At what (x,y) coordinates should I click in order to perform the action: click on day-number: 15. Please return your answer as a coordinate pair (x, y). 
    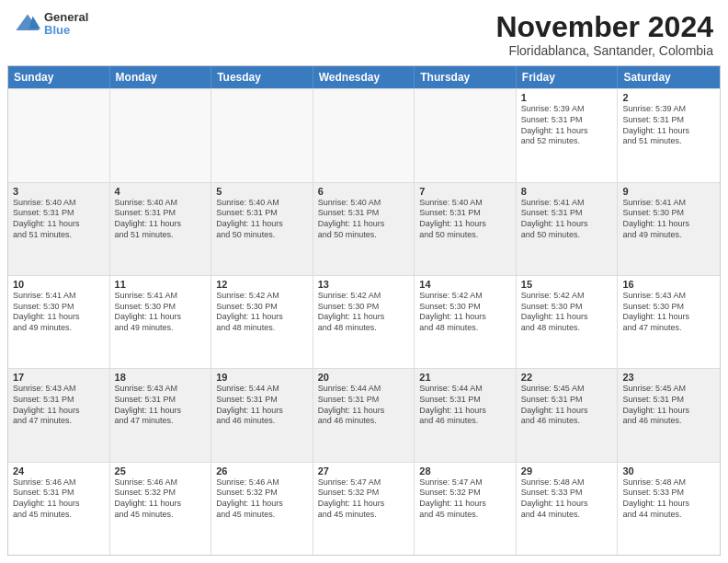
    Looking at the image, I should click on (567, 284).